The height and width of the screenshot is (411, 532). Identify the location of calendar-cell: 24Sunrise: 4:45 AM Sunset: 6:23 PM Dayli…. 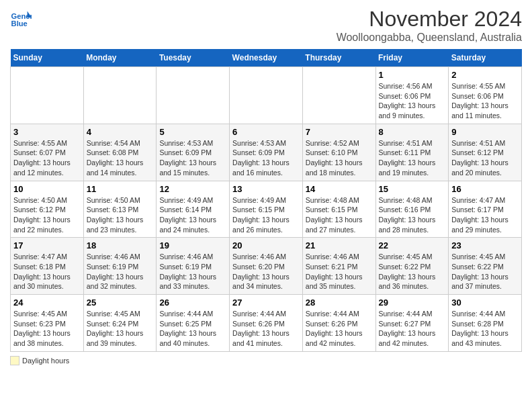
(47, 324).